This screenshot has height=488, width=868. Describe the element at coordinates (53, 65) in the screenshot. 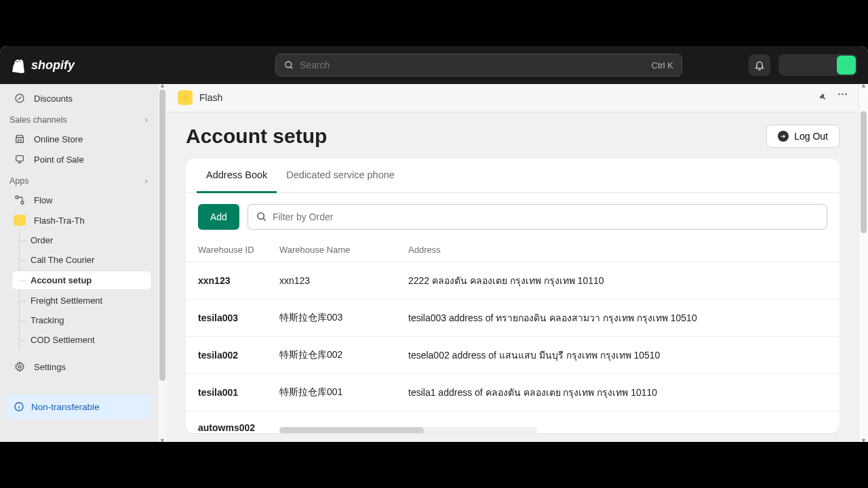

I see `brand-name: shopify` at that location.